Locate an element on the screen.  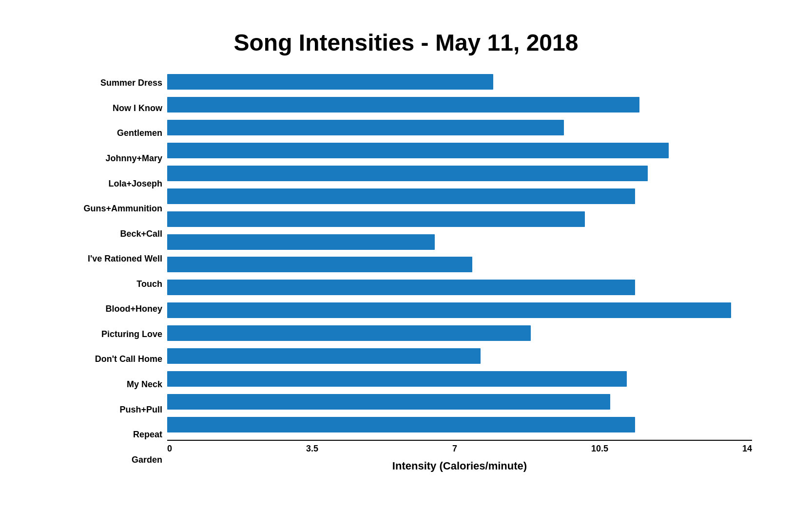
y-label: Repeat is located at coordinates (111, 434).